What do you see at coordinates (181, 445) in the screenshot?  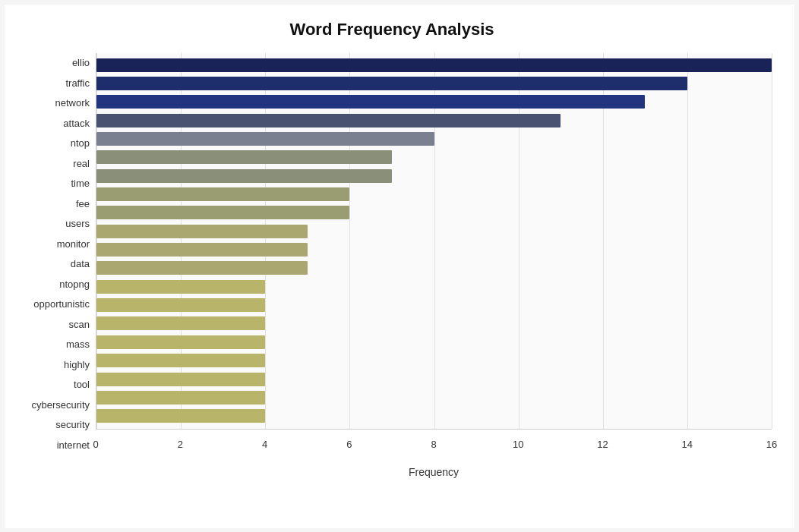 I see `x-tick-label: 2` at bounding box center [181, 445].